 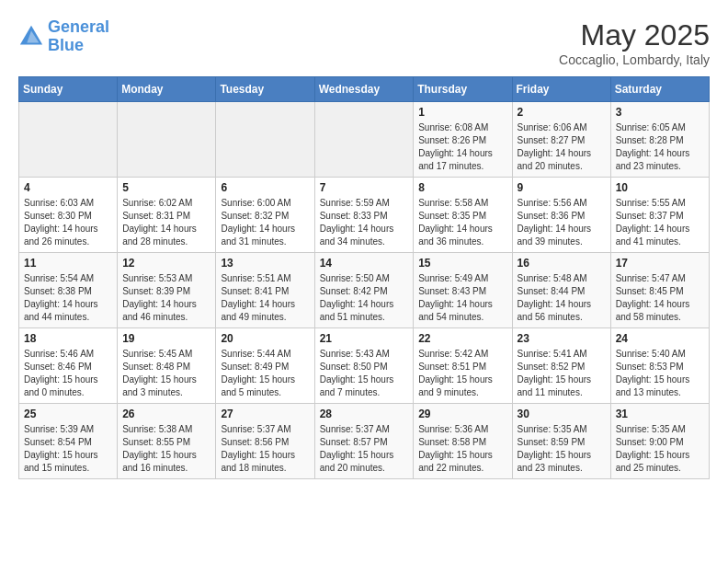 I want to click on calendar-cell: 31Sunrise: 5:35 AMSunset: 9:00 PMDayligh…, so click(x=660, y=442).